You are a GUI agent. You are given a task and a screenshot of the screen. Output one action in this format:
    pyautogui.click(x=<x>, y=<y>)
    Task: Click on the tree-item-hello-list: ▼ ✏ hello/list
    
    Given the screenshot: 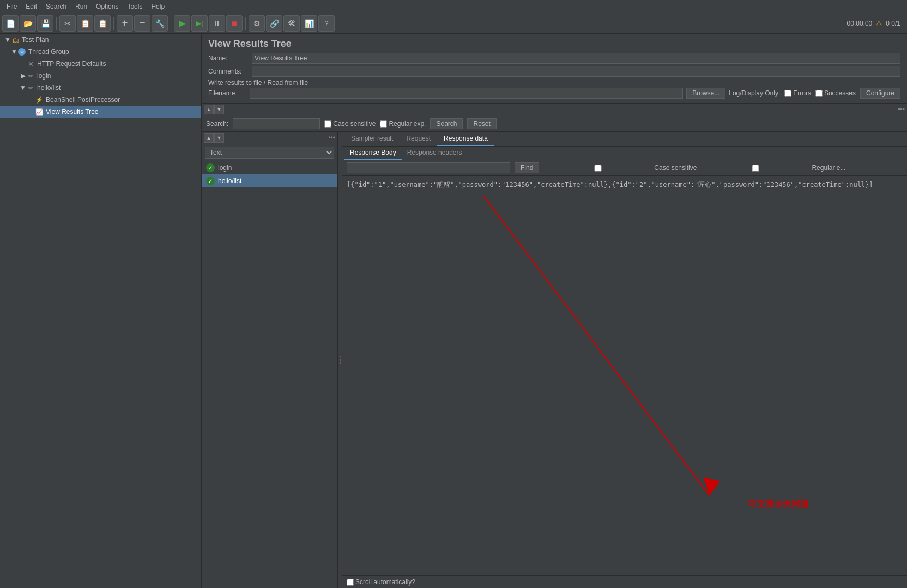 What is the action you would take?
    pyautogui.click(x=100, y=88)
    